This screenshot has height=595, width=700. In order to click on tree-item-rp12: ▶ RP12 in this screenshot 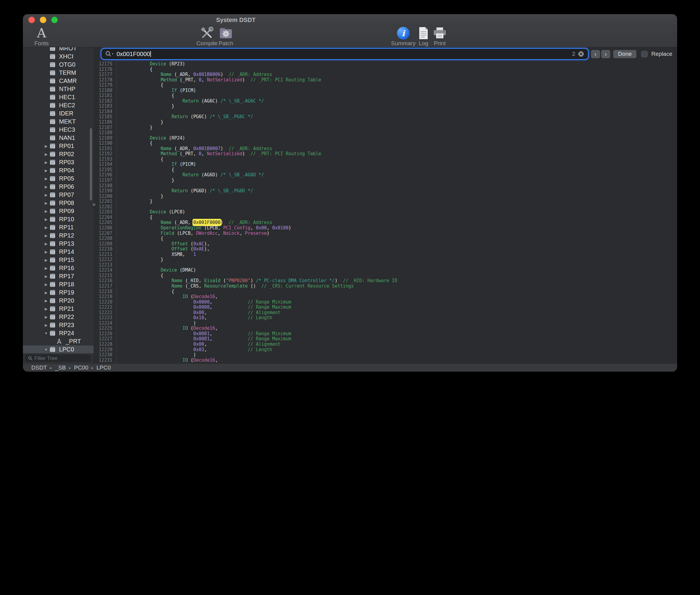, I will do `click(58, 235)`.